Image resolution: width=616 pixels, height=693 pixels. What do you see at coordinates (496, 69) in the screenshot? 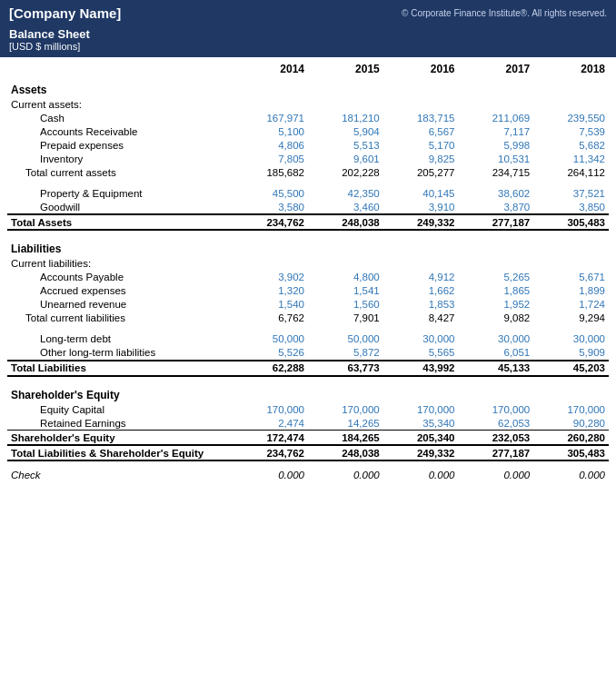
I see `year-2017: 2017` at bounding box center [496, 69].